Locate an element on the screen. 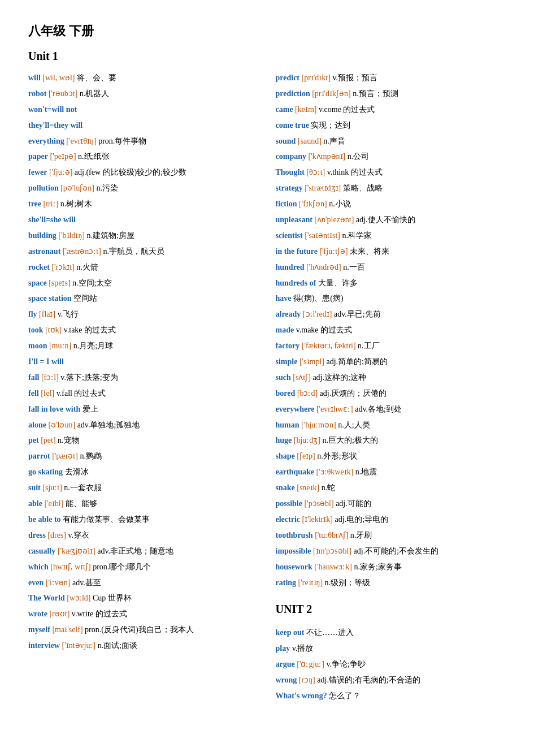 This screenshot has width=534, height=756. list-item: have 得(病)、患(病) is located at coordinates (391, 299).